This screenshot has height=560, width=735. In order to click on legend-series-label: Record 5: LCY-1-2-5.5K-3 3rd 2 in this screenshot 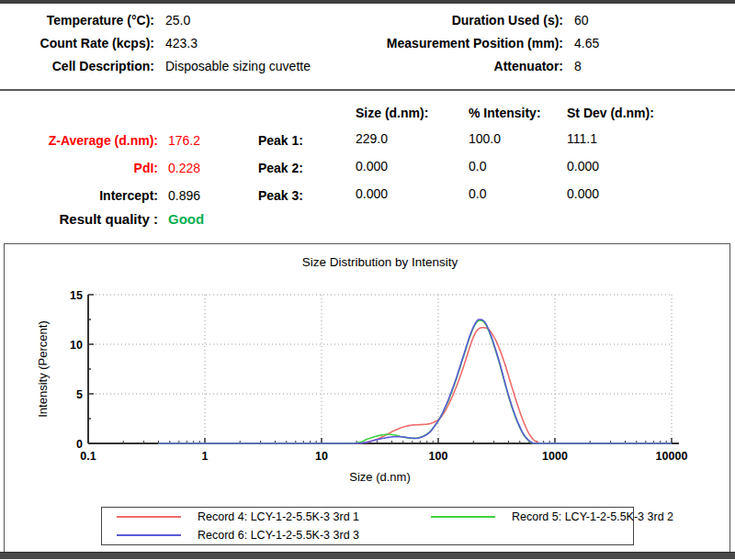, I will do `click(593, 517)`.